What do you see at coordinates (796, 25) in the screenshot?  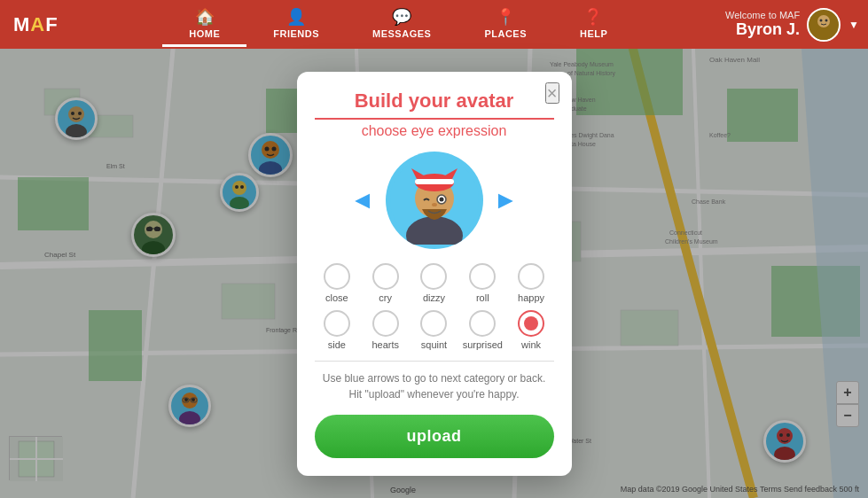 I see `user-info: Welcome to MAF Byron J. ▼` at bounding box center [796, 25].